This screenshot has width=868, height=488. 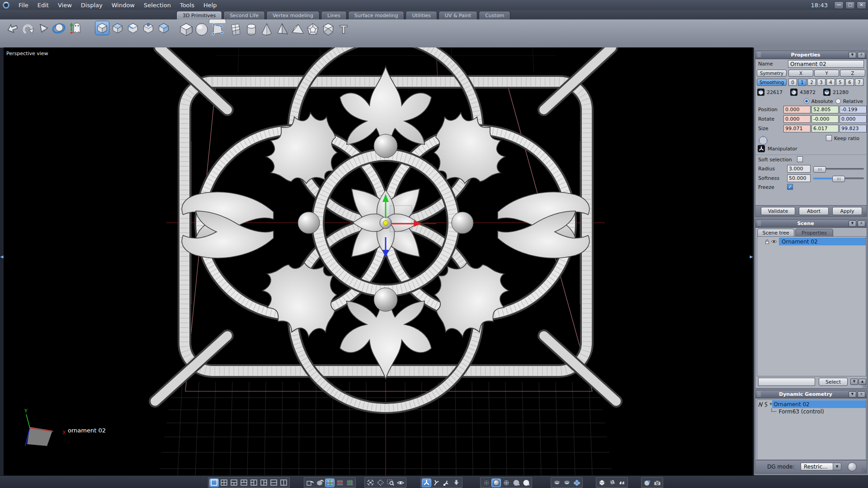 I want to click on eye-icon, so click(x=774, y=241).